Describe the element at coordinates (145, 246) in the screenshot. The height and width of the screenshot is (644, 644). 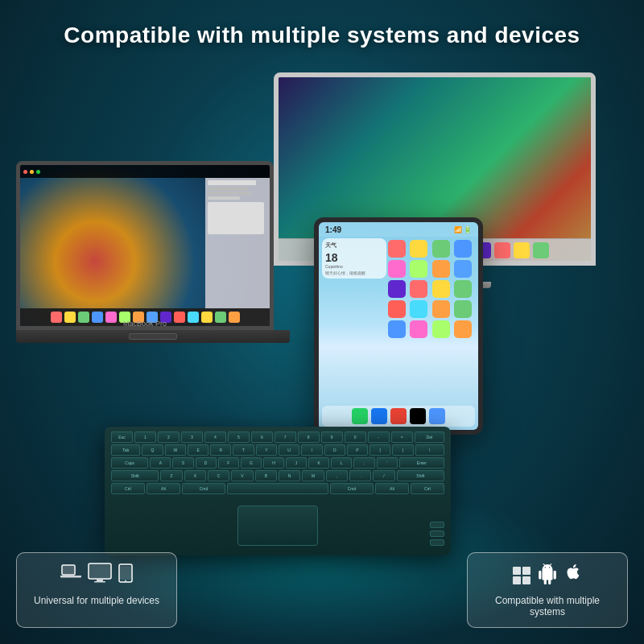
I see `macbook-screen-content` at that location.